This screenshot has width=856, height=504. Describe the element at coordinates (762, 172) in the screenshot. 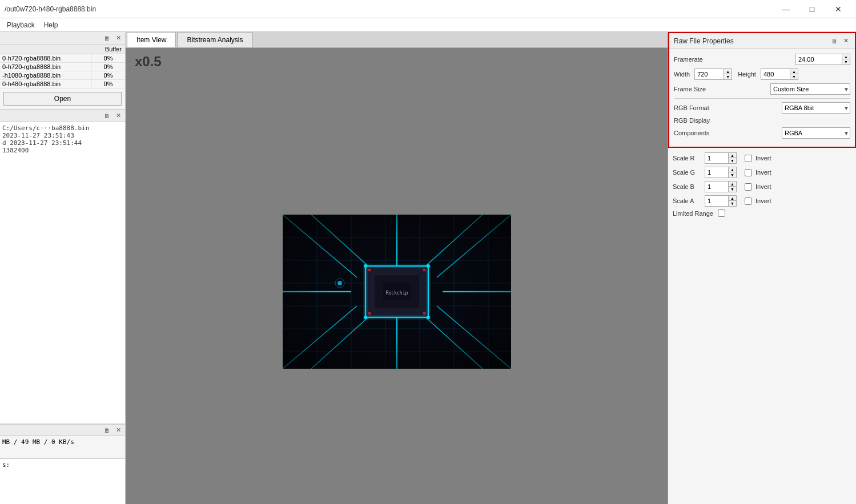

I see `scale-g-row: Scale G ▲ ▼ Invert` at that location.